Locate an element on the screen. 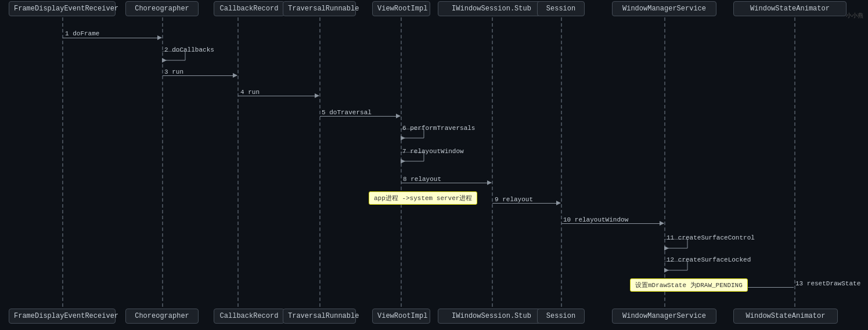 The height and width of the screenshot is (330, 868). label-9: 9 relayout is located at coordinates (514, 200).